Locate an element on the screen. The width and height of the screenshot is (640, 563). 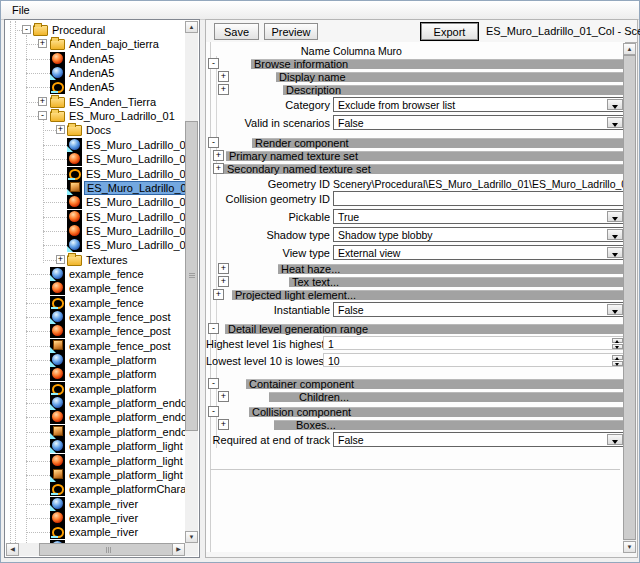
tree-item: ES_Muro_Ladrillo_01_Col is located at coordinates (96, 188).